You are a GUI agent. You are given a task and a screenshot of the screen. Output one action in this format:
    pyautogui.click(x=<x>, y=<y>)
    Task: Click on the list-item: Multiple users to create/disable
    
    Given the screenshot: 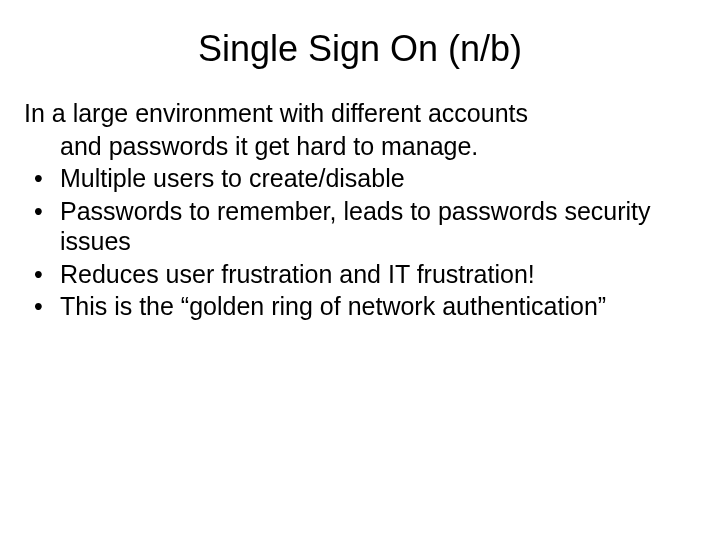 What is the action you would take?
    pyautogui.click(x=360, y=178)
    